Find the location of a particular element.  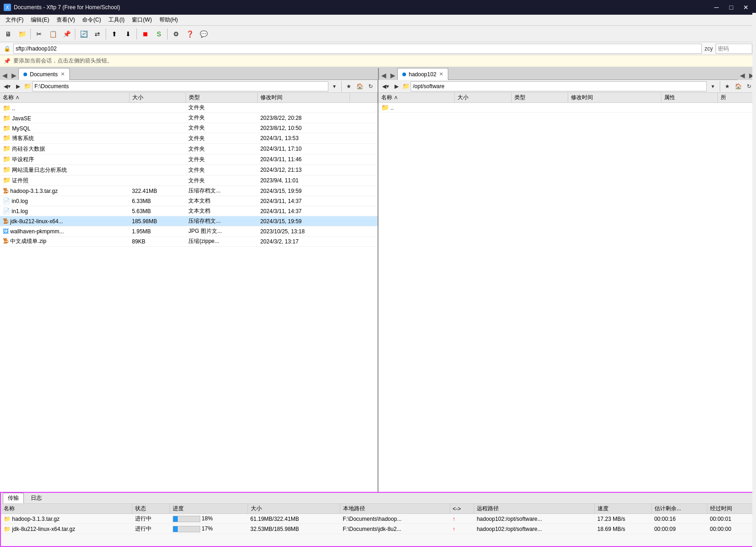

col-owner-right: 所 is located at coordinates (737, 98).